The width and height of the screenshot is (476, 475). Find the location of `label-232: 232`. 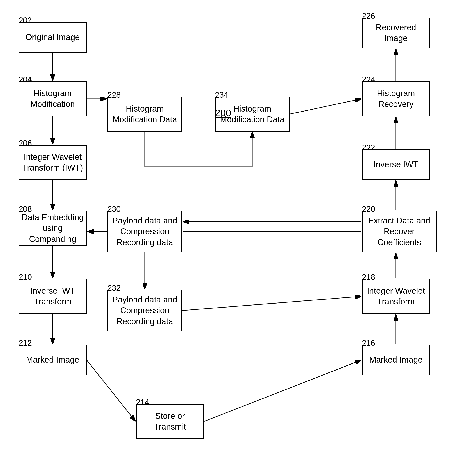

label-232: 232 is located at coordinates (114, 288).